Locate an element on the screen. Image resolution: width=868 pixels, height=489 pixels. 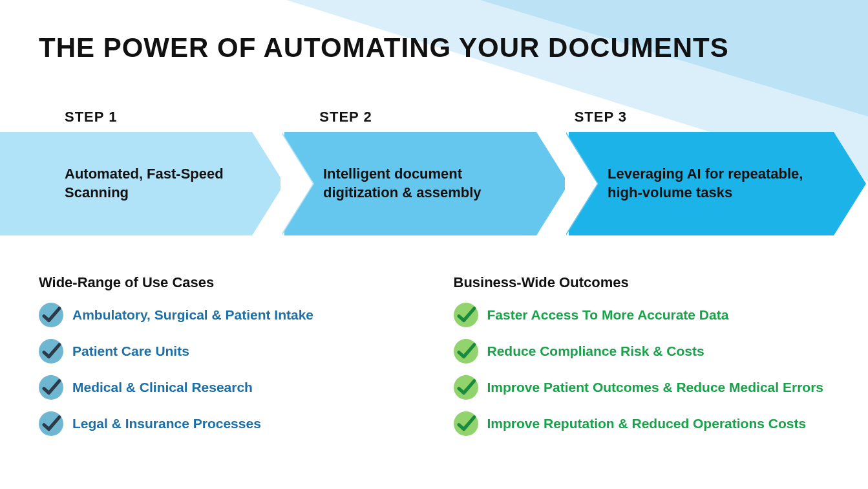
list-item: Improve Reputation & Reduced Operations … is located at coordinates (642, 424).